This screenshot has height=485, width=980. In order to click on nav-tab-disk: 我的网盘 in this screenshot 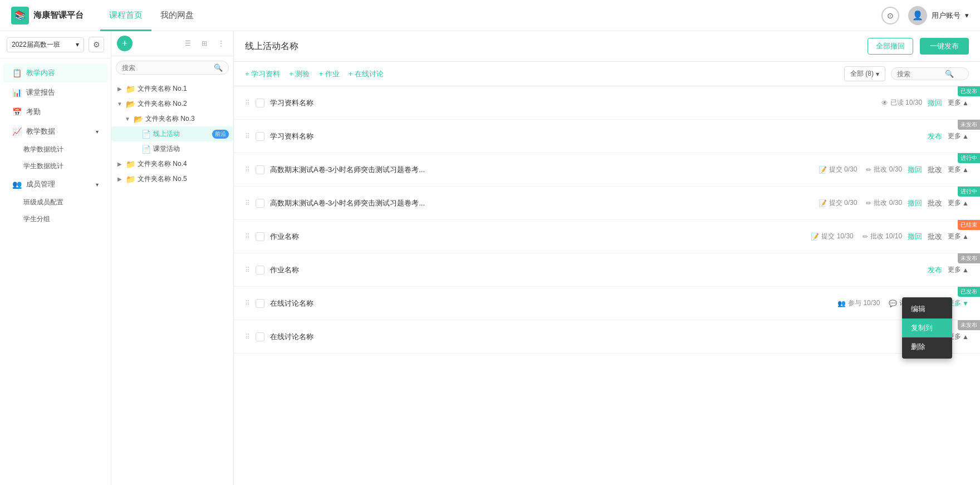, I will do `click(177, 16)`.